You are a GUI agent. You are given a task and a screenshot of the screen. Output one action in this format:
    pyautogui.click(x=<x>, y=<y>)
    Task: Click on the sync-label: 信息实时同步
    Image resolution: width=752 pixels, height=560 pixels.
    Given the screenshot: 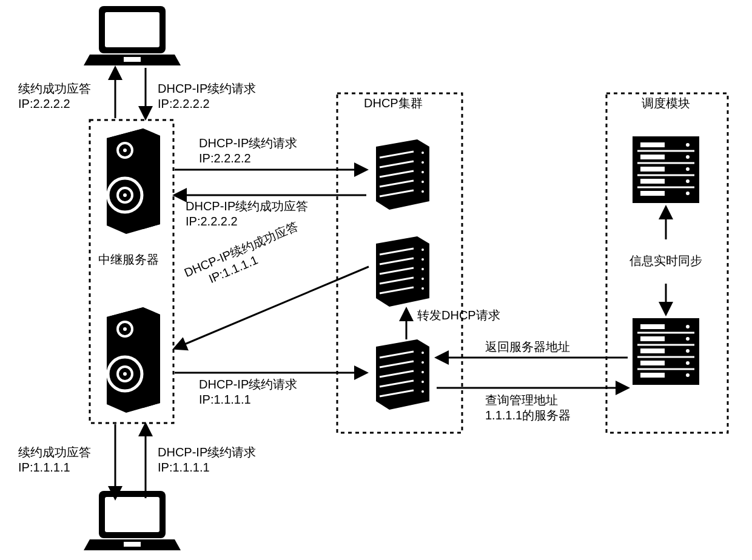 What is the action you would take?
    pyautogui.click(x=666, y=261)
    